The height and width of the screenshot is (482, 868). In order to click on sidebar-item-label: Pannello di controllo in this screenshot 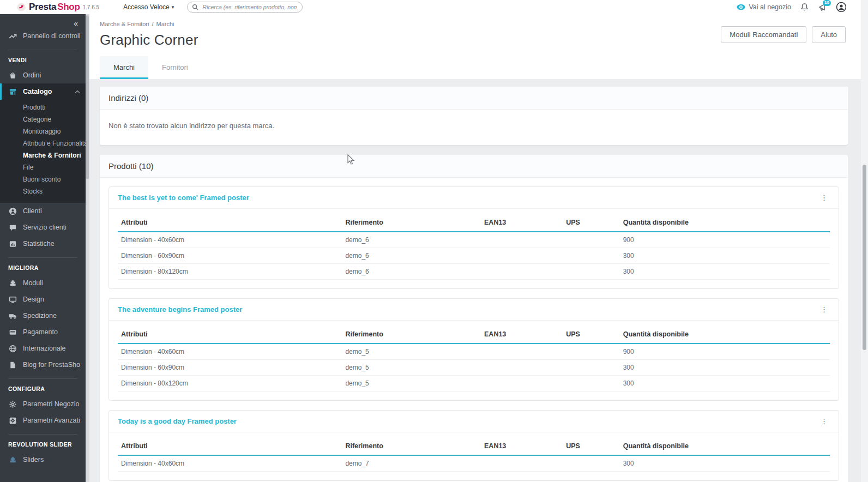, I will do `click(51, 36)`.